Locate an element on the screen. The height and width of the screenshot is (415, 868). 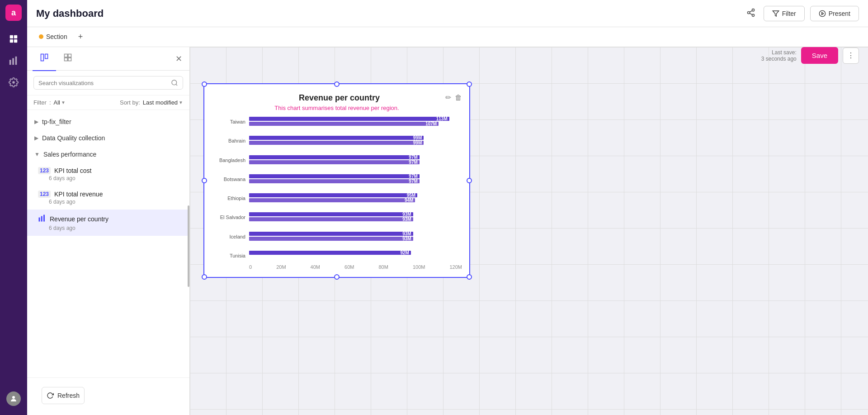
bar-country-label: Bangladesh is located at coordinates (229, 160).